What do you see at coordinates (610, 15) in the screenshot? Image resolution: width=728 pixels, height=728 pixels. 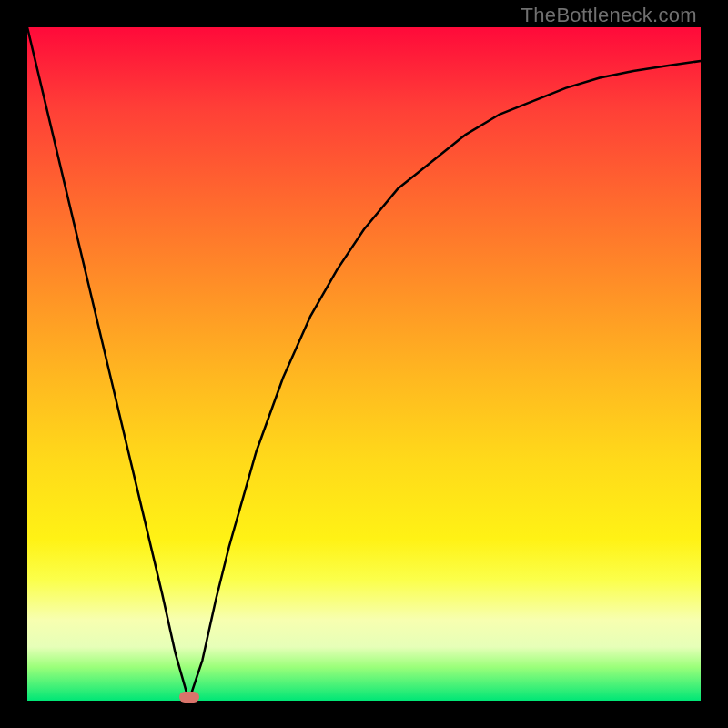 I see `watermark-text: TheBottleneck.com` at bounding box center [610, 15].